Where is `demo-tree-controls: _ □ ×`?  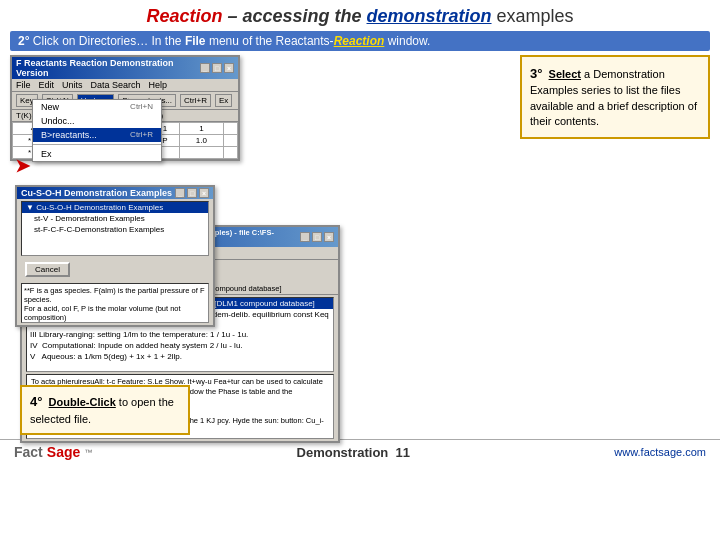 demo-tree-controls: _ □ × is located at coordinates (192, 193).